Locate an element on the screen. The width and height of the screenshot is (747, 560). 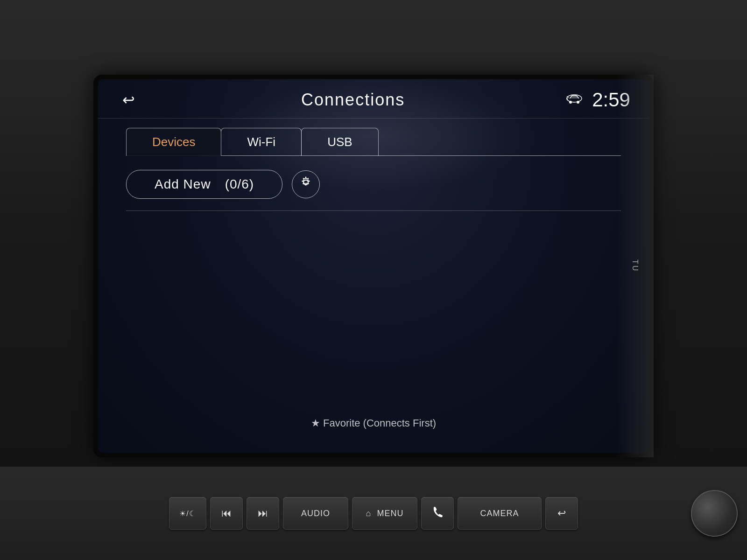
fast-forward-icon: ⏭ is located at coordinates (263, 513).